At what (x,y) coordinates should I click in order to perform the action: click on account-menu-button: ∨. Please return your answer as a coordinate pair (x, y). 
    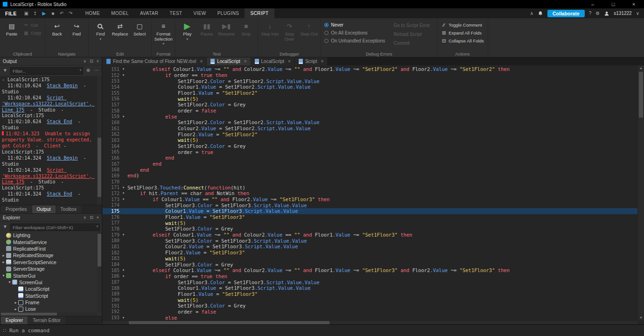
    Looking at the image, I should click on (637, 14).